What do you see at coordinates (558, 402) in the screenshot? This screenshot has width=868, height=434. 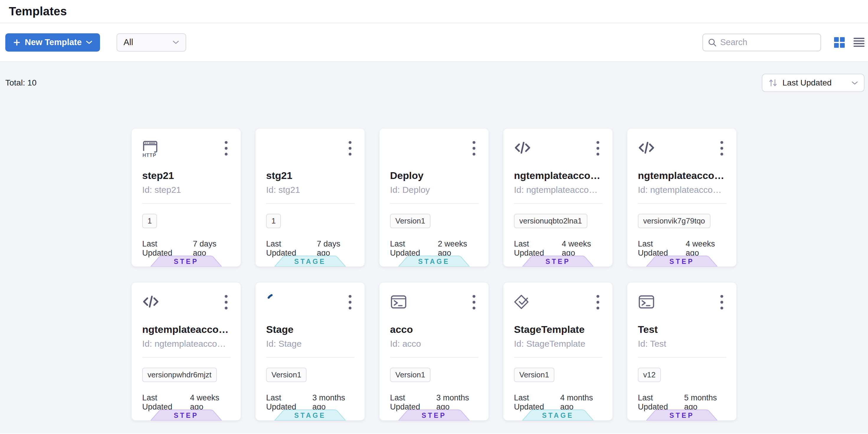 I see `last-updated: Last Updated 4 months ago` at bounding box center [558, 402].